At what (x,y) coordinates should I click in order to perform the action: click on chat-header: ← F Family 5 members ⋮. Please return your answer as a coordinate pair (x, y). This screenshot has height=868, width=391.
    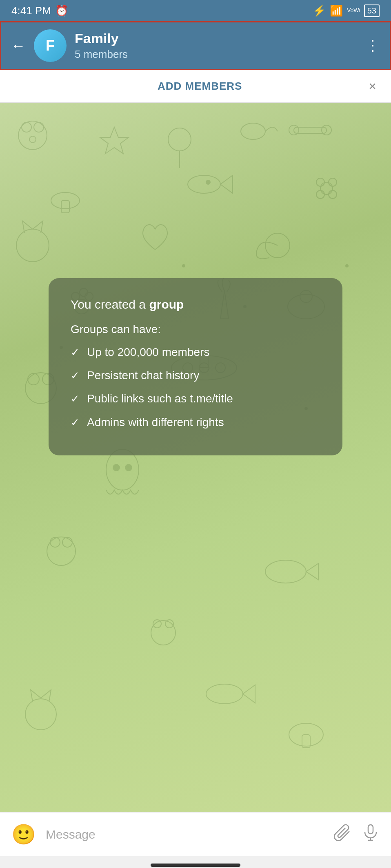
    Looking at the image, I should click on (196, 46).